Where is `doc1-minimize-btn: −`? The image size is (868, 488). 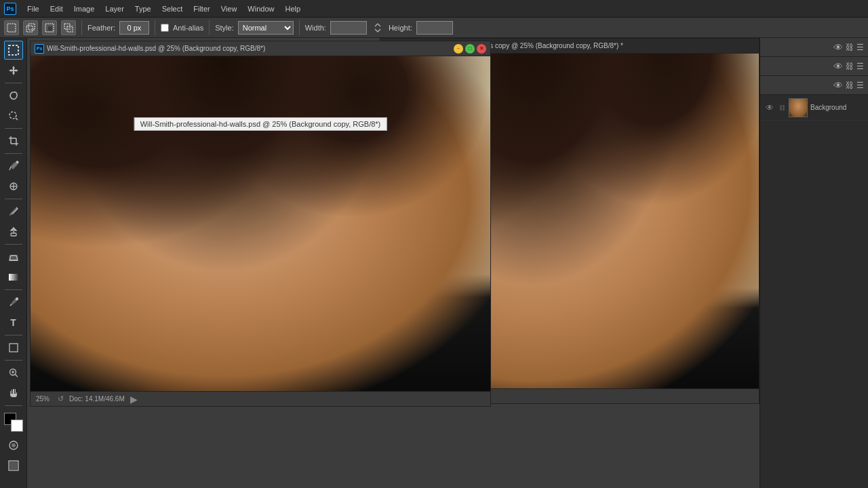 doc1-minimize-btn: − is located at coordinates (458, 49).